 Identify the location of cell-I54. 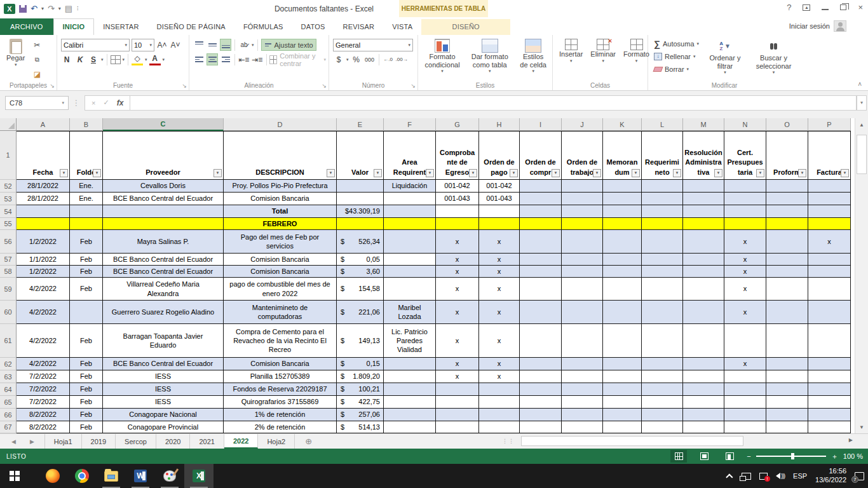
(541, 212).